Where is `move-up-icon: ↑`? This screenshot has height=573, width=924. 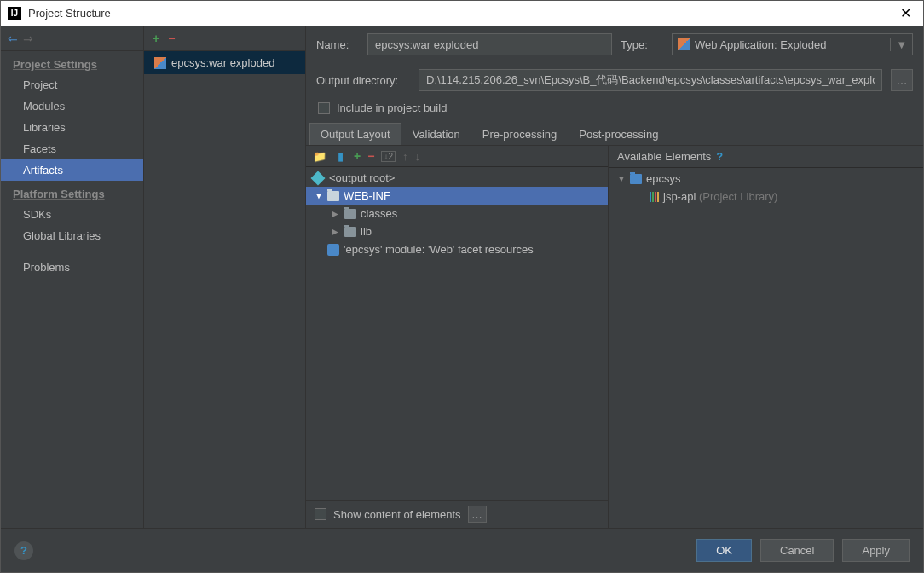
move-up-icon: ↑ is located at coordinates (406, 157).